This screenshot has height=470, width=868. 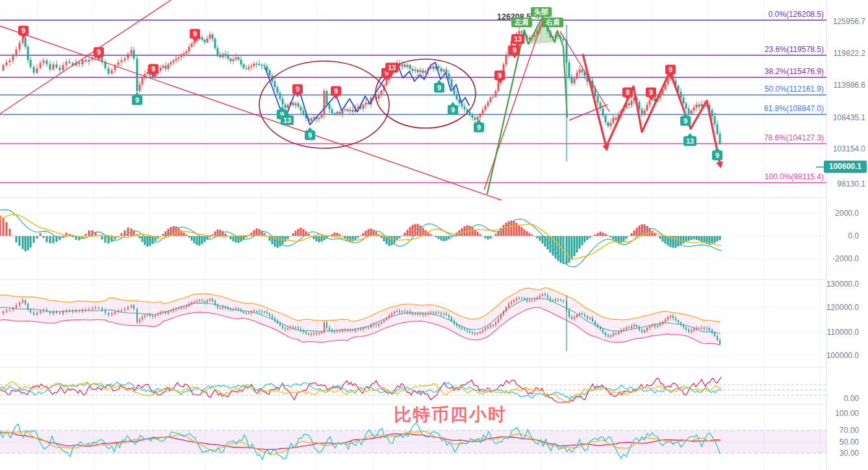 I want to click on price-axis-label: 103154.0, so click(x=849, y=149).